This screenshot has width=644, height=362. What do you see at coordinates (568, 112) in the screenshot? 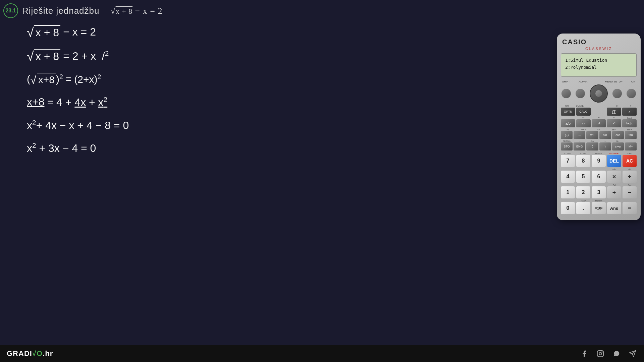
I see `btn-optn: OPTN` at bounding box center [568, 112].